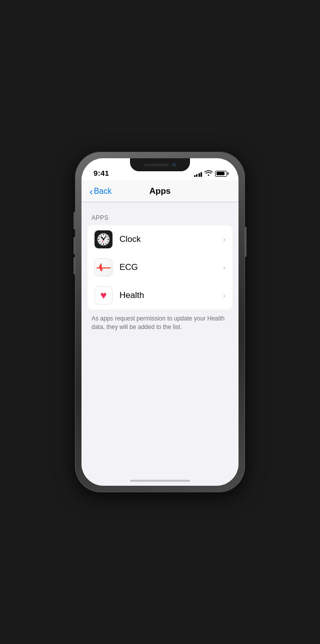 Image resolution: width=320 pixels, height=644 pixels. Describe the element at coordinates (160, 191) in the screenshot. I see `page-title: Apps` at that location.